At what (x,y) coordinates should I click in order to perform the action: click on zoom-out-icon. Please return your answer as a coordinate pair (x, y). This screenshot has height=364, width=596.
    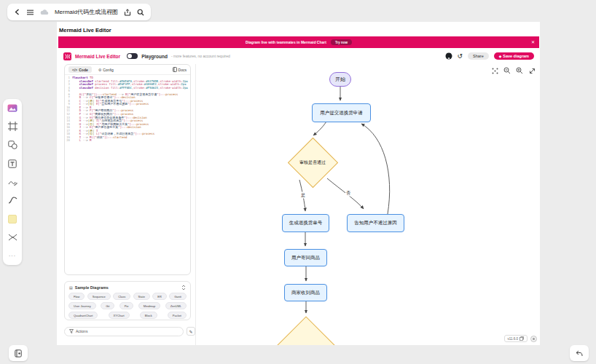
    Looking at the image, I should click on (507, 71).